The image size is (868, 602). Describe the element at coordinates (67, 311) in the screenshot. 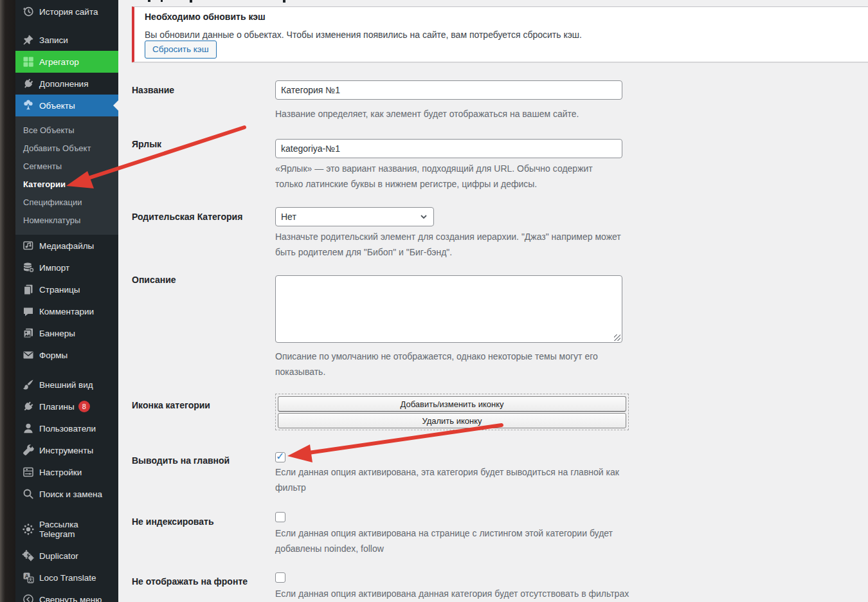

I see `sidebar-item-comments: Комментарии` at that location.